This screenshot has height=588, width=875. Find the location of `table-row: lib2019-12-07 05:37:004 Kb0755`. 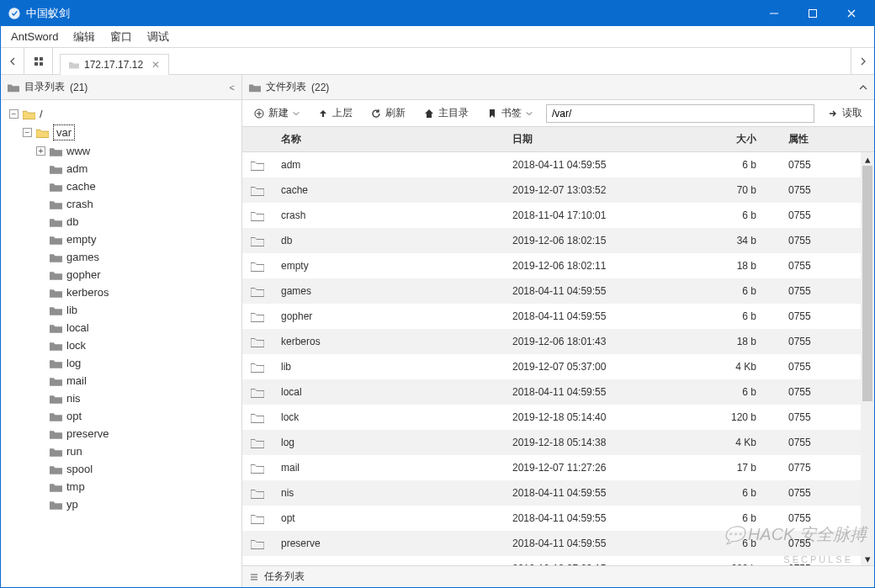

table-row: lib2019-12-07 05:37:004 Kb0755 is located at coordinates (559, 367).